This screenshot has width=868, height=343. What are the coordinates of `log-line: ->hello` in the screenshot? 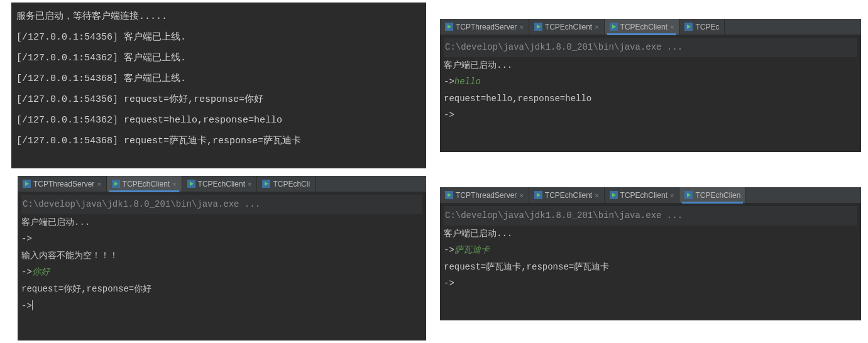 It's located at (651, 82).